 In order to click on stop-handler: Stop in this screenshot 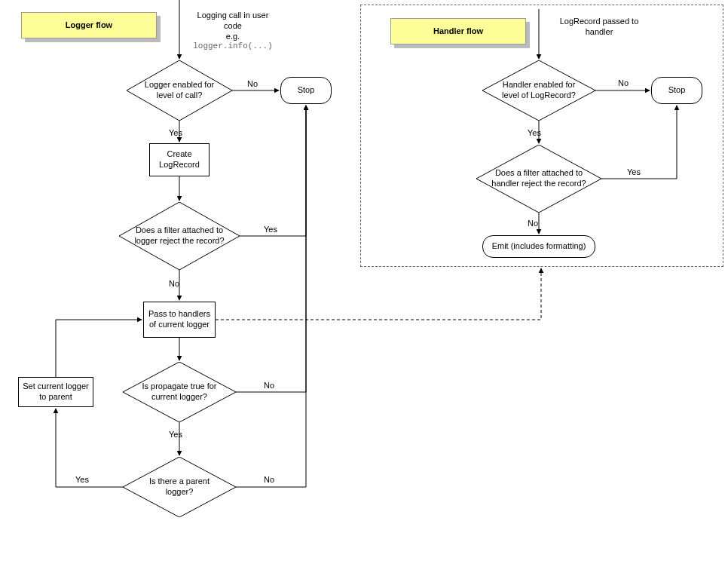, I will do `click(677, 90)`.